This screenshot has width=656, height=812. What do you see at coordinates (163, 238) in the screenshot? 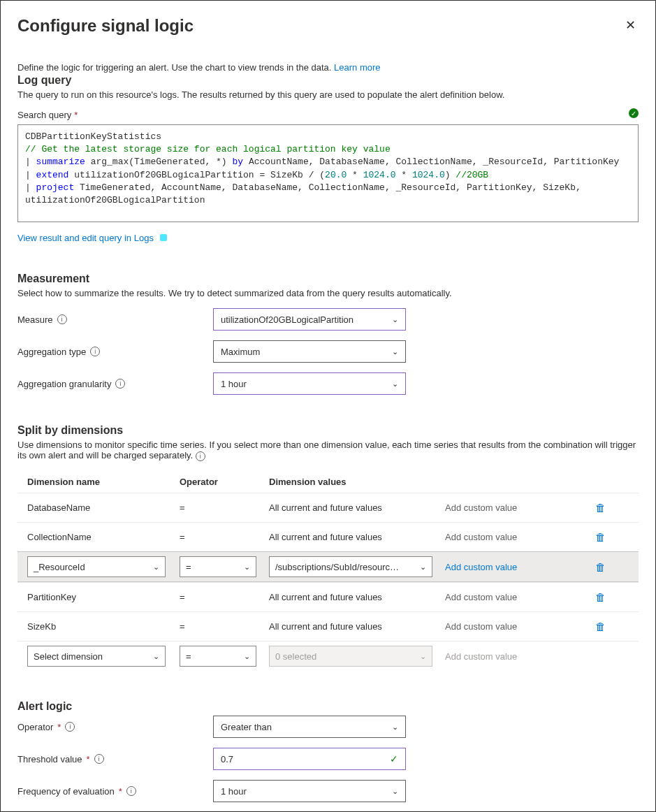
I see `logs-icon` at bounding box center [163, 238].